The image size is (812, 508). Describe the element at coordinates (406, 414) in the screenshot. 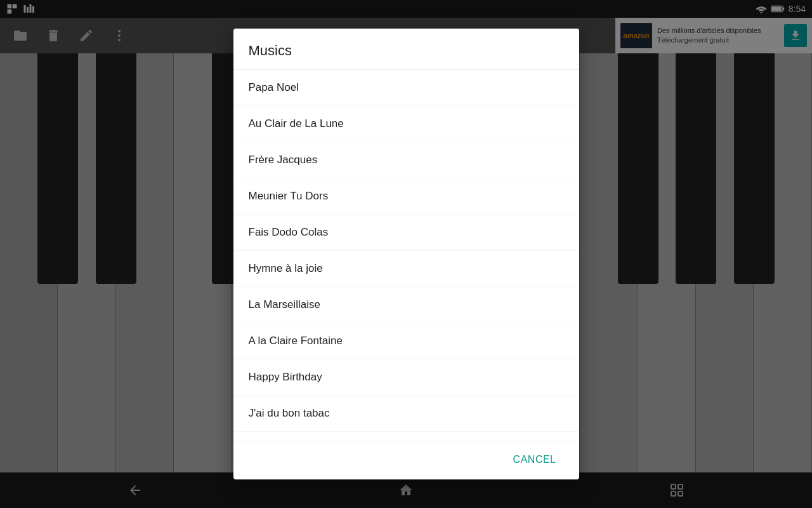

I see `list-item: J'ai du bon tabac` at that location.